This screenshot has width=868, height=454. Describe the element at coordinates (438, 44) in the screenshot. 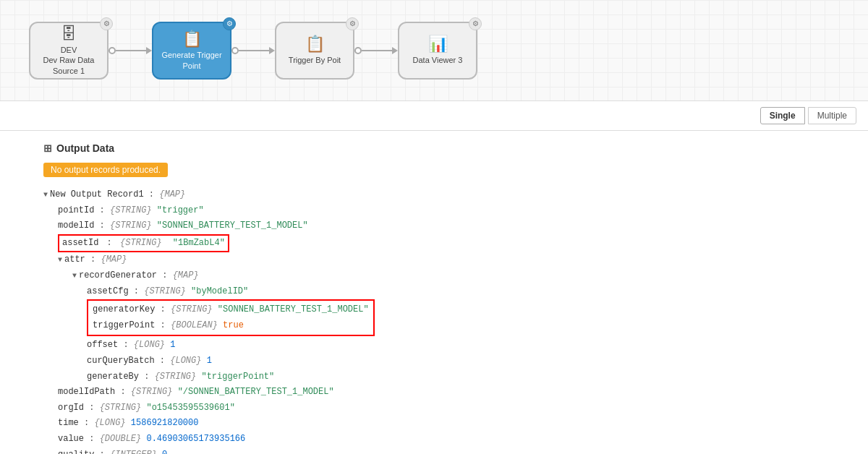

I see `node-icon-dataviewer: 📊` at that location.